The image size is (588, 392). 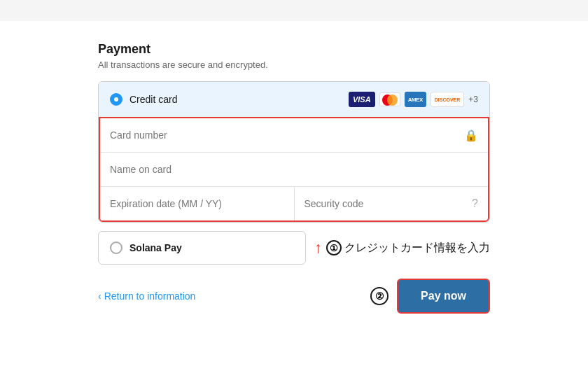 What do you see at coordinates (99, 296) in the screenshot?
I see `chevron-left-icon: ‹` at bounding box center [99, 296].